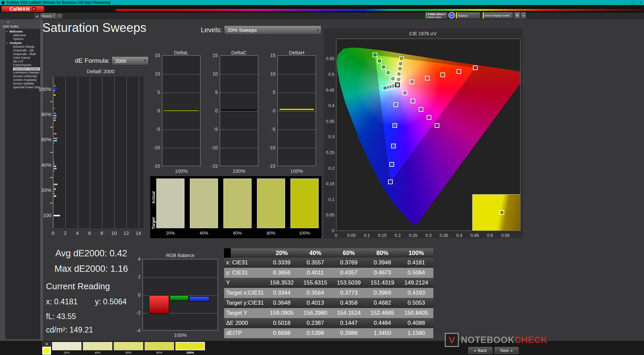  What do you see at coordinates (23, 54) in the screenshot?
I see `sidebar-item-grayscale-multi: Grayscale - Multi` at bounding box center [23, 54].